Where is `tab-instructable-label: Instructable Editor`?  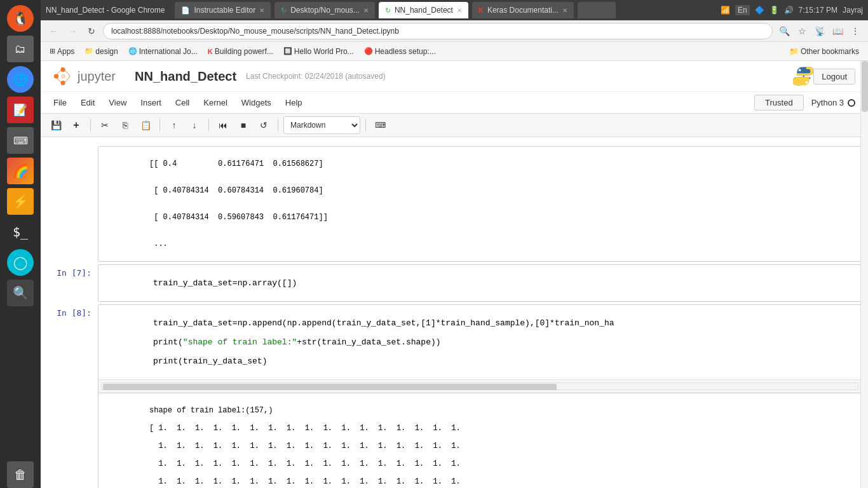
tab-instructable-label: Instructable Editor is located at coordinates (225, 10).